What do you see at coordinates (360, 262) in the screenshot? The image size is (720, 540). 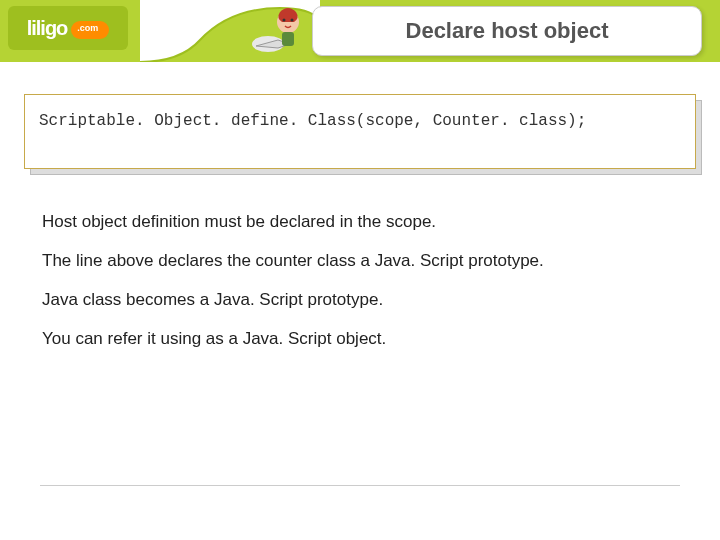 I see `body-paragraph: The line above declares the counter clas…` at bounding box center [360, 262].